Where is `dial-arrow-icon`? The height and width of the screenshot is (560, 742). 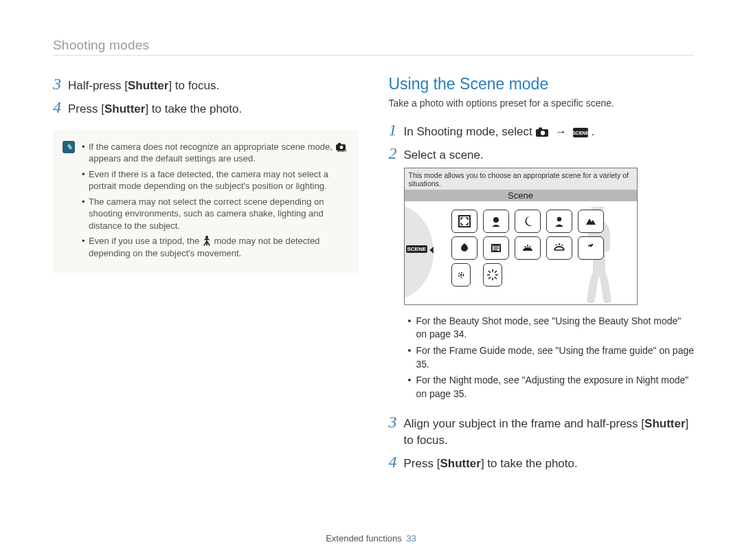 dial-arrow-icon is located at coordinates (431, 250).